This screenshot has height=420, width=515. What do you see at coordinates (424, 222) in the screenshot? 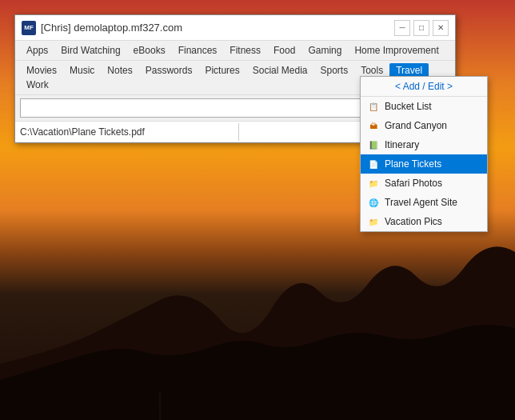
I see `dropdown-item-vacation-pics: 📁 Vacation Pics` at bounding box center [424, 222].